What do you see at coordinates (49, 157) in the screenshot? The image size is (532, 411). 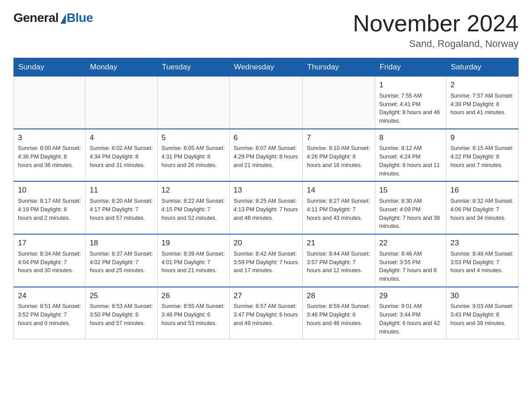 I see `day-info: Sunrise: 8:00 AM Sunset: 4:36 PM Dayligh…` at bounding box center [49, 157].